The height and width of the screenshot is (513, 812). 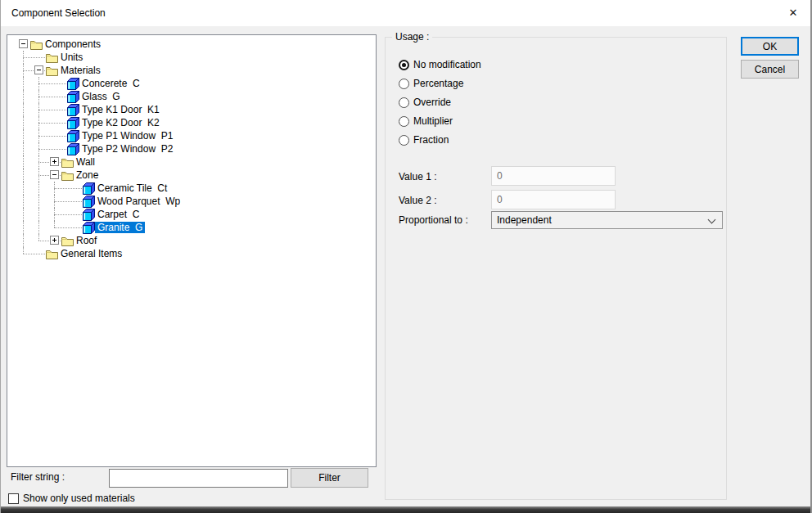 What do you see at coordinates (192, 110) in the screenshot?
I see `tree-item-type-k1-door: Type K1 Door K1` at bounding box center [192, 110].